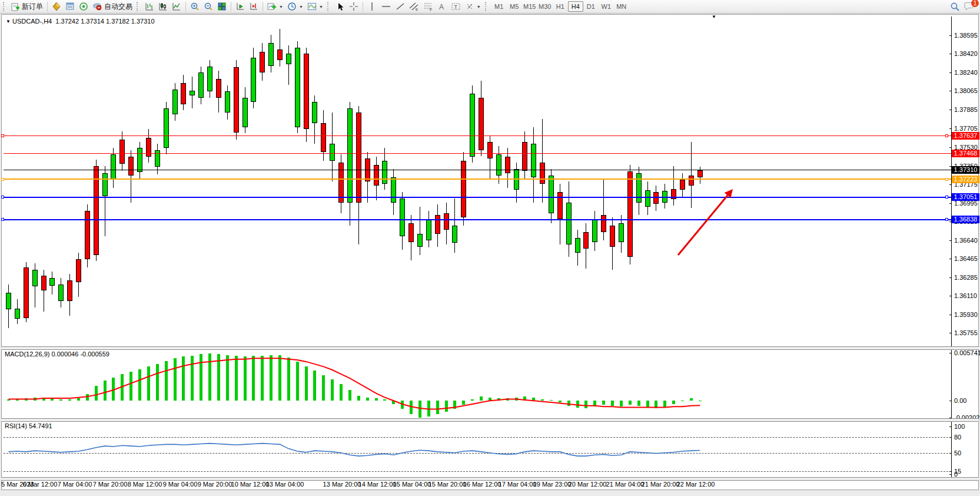  What do you see at coordinates (490, 348) in the screenshot?
I see `pane-splitter-macd` at bounding box center [490, 348].